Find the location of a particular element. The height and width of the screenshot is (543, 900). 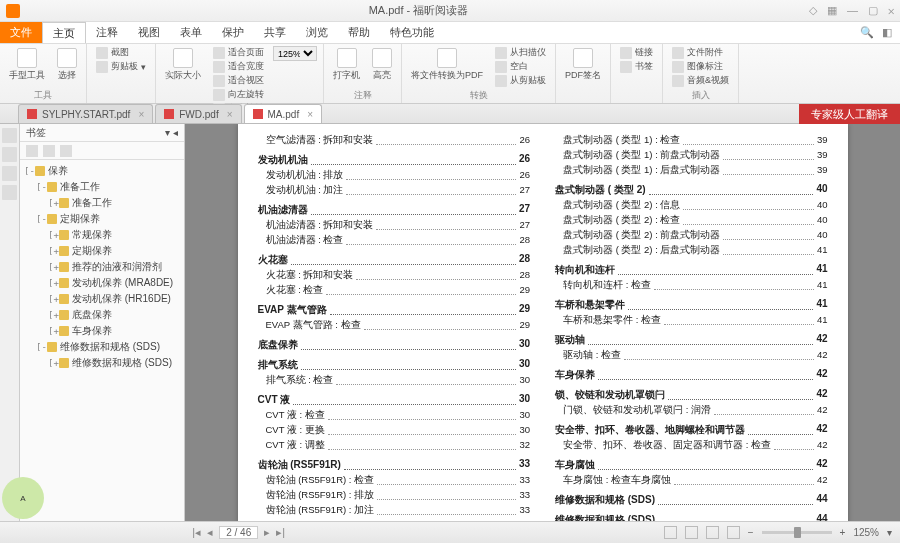

toc-entry: 机油滤清器 : 拆卸和安装27 is located at coordinates (394, 226).